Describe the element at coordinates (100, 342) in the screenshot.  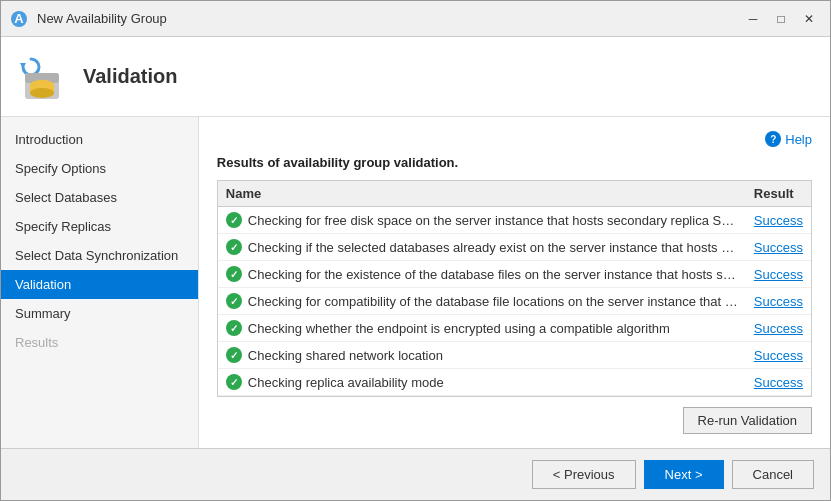
I see `sidebar-item-results: Results` at that location.